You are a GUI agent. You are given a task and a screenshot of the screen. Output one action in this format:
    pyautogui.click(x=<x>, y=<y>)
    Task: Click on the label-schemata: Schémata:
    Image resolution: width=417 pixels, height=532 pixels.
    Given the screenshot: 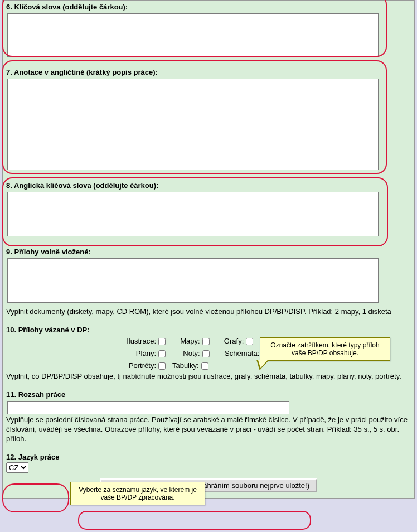 What is the action you would take?
    pyautogui.click(x=240, y=354)
    